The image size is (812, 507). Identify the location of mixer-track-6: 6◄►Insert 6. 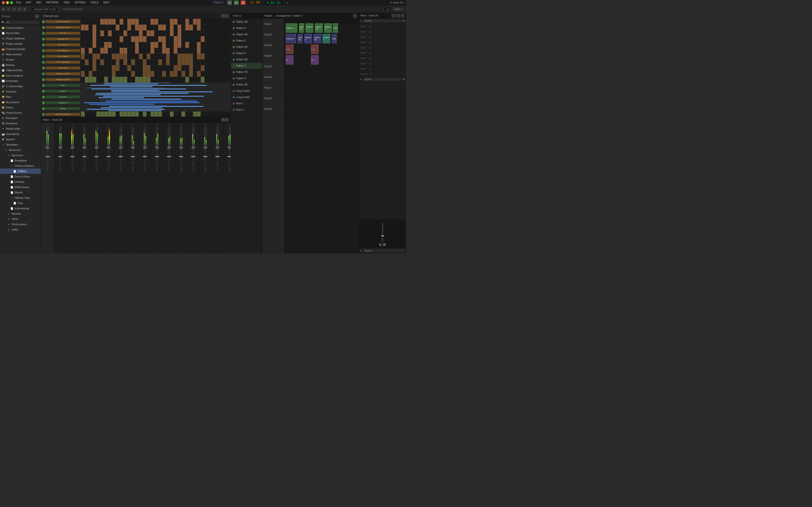
(121, 188).